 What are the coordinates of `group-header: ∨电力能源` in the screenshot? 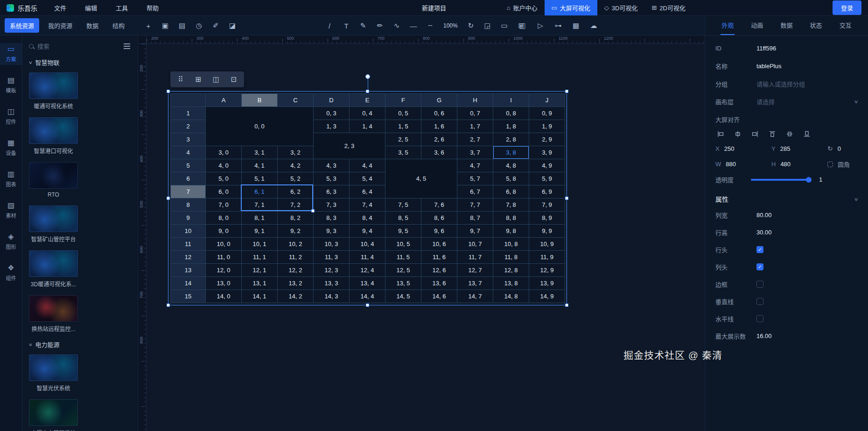 It's located at (80, 345).